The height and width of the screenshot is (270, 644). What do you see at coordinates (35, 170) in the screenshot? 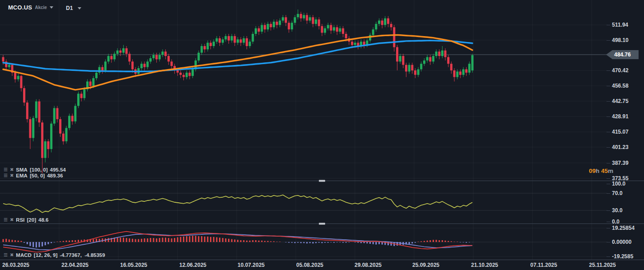
I see `indicator-legend-sma: ☰ ✖ SMA [45, 0] 495.54` at bounding box center [35, 170].